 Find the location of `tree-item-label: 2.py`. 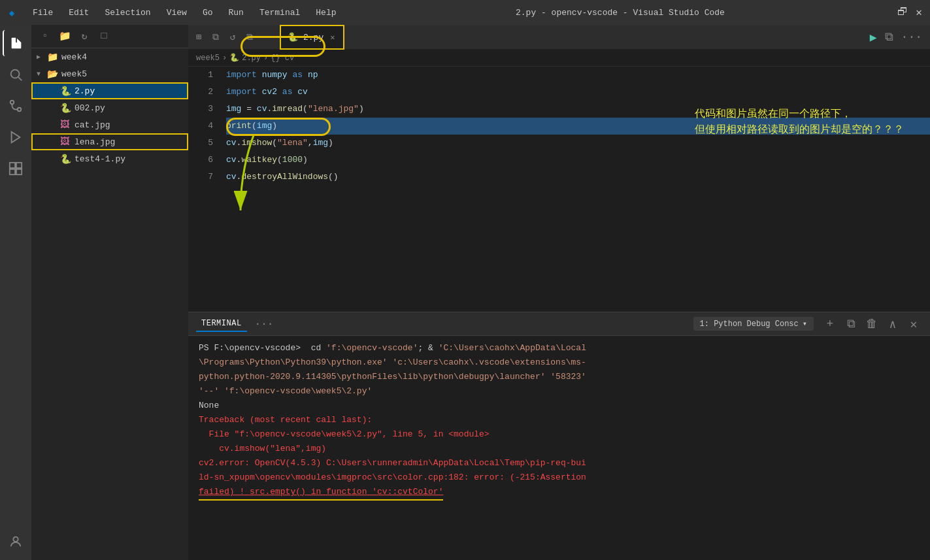

tree-item-label: 2.py is located at coordinates (85, 91).